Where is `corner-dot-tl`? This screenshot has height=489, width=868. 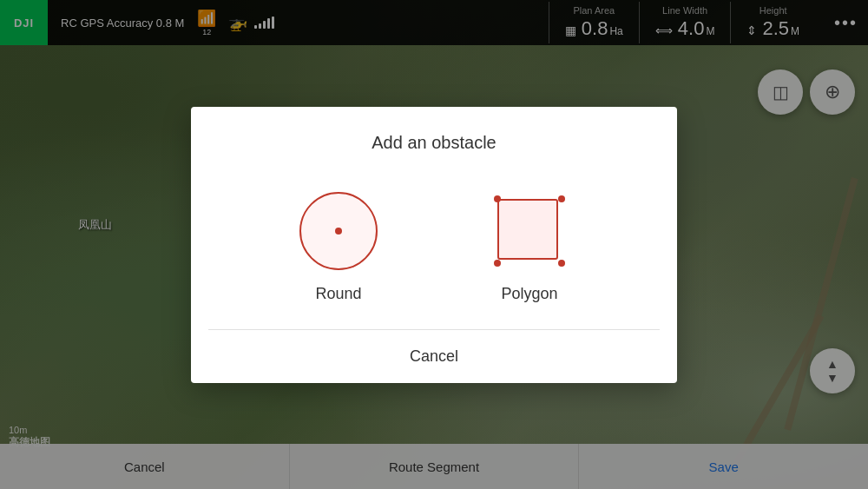 corner-dot-tl is located at coordinates (497, 199).